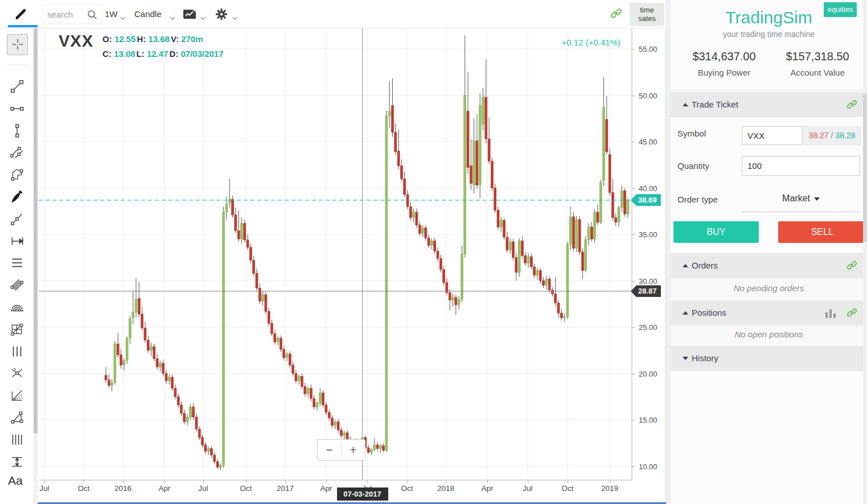 This screenshot has width=867, height=504. I want to click on channel-tool-icon, so click(17, 285).